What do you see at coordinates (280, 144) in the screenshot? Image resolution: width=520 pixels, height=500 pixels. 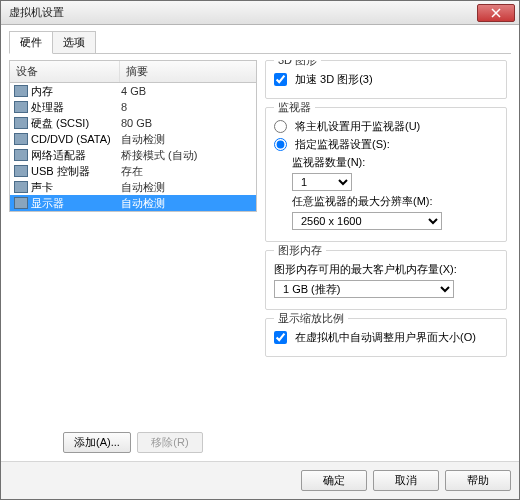 I see `specify-monitors-radio` at bounding box center [280, 144].